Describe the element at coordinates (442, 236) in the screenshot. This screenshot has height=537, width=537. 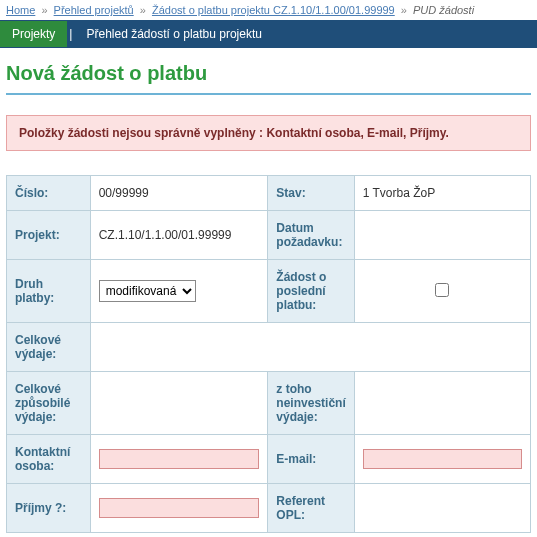
I see `value-datum-pozadavku` at that location.